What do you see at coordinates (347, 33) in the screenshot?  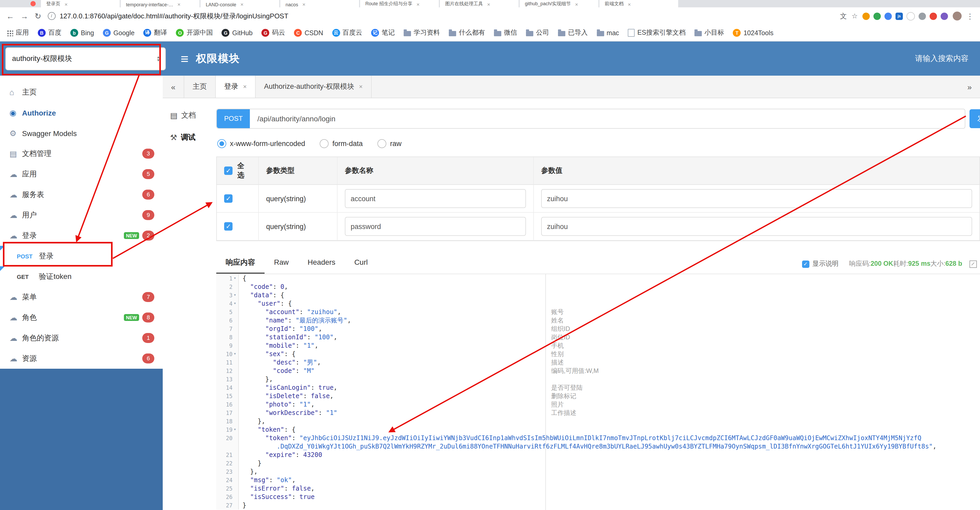 I see `bookmark-item: 云百度云` at bounding box center [347, 33].